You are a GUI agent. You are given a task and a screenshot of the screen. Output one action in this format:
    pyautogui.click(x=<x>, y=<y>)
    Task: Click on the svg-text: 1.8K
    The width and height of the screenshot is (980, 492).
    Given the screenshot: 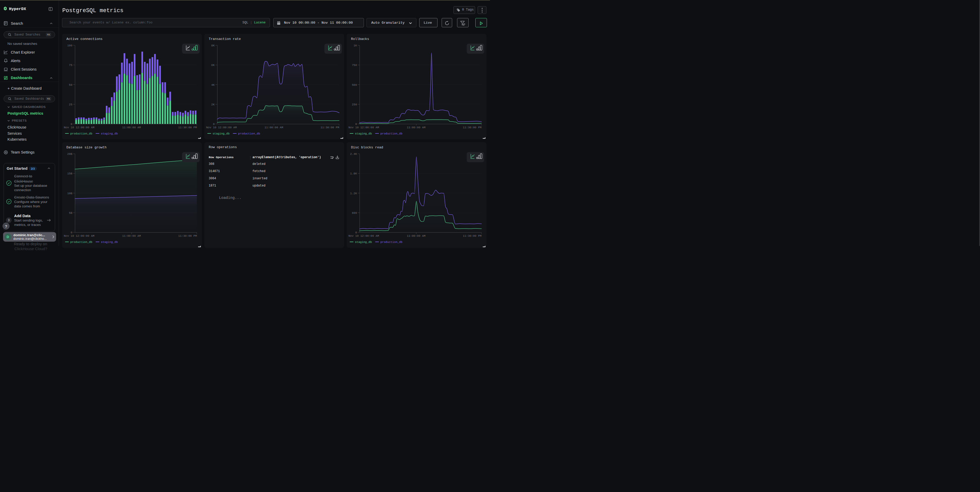 What is the action you would take?
    pyautogui.click(x=354, y=174)
    